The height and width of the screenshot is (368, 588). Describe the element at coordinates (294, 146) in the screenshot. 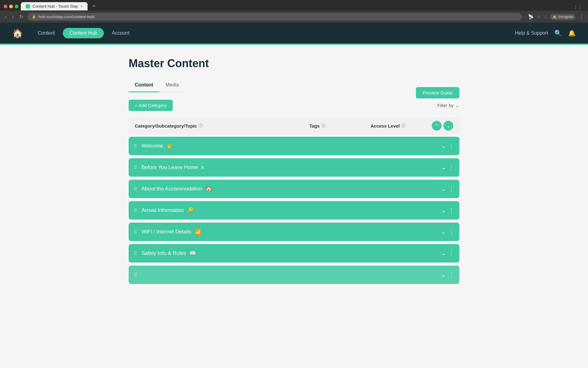

I see `category-row-welcome: ⠿ Welcome ✋ ⌄ ⋮` at that location.